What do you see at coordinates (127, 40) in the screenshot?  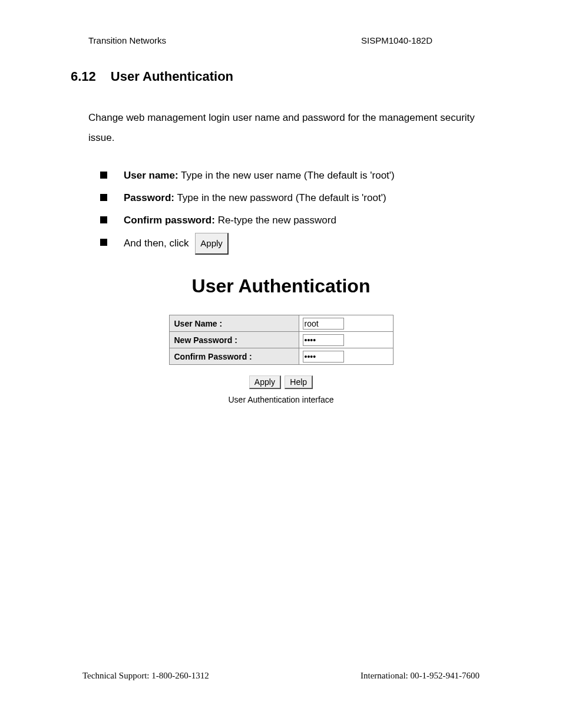 I see `header-left: Transition Networks` at bounding box center [127, 40].